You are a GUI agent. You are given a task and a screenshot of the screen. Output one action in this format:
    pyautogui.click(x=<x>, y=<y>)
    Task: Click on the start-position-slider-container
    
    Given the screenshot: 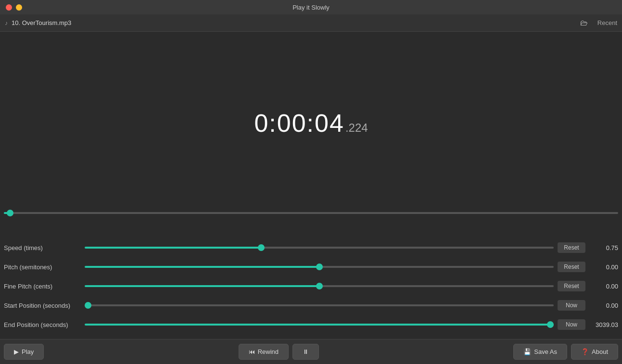 What is the action you would take?
    pyautogui.click(x=319, y=305)
    